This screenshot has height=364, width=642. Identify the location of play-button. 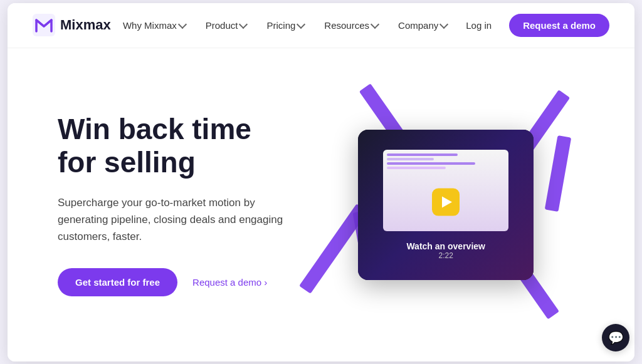
(446, 202).